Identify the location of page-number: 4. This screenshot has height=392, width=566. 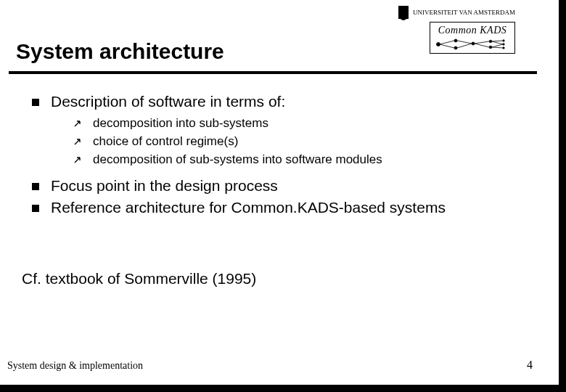
(530, 365).